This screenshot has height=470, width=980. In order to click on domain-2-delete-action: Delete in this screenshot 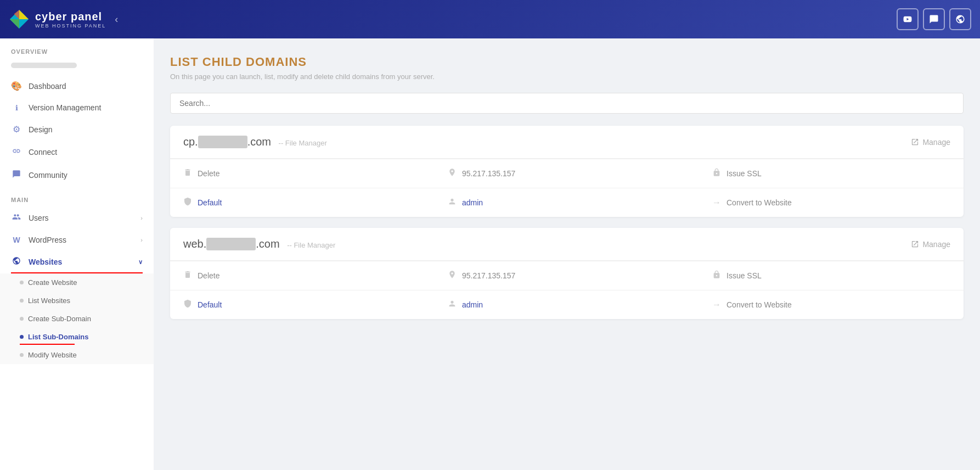, I will do `click(302, 276)`.